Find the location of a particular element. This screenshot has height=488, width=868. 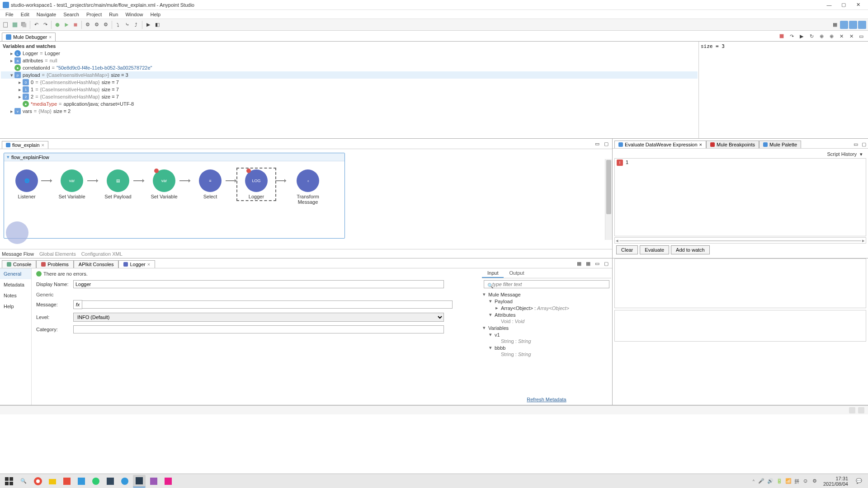

sidebar-metadata: Metadata is located at coordinates (15, 285).